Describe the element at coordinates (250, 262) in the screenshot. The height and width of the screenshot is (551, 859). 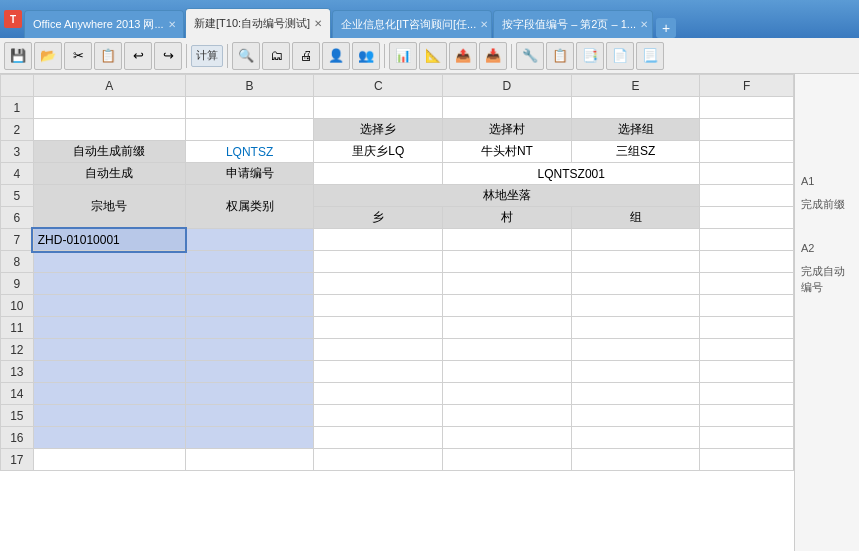
I see `cell-8-B` at that location.